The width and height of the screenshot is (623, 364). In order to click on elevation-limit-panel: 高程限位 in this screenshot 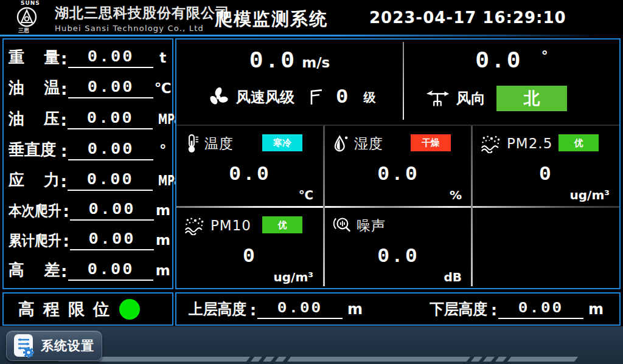, I will do `click(88, 309)`.